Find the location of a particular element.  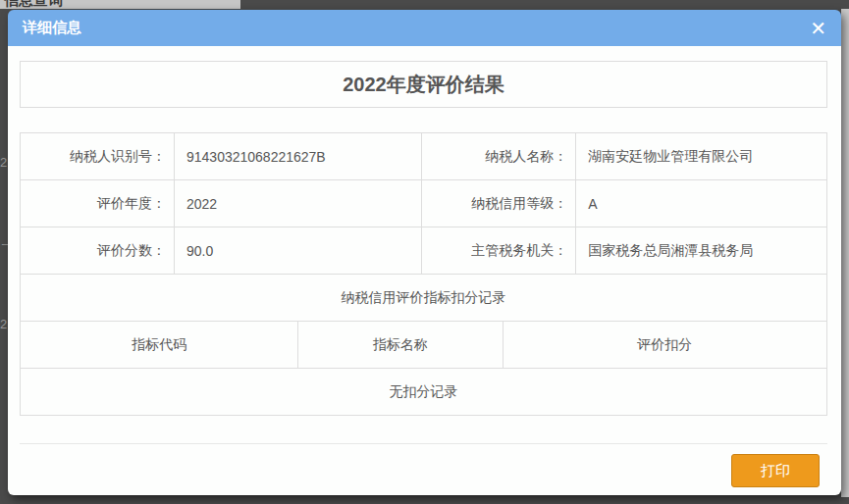

result-title: 2022年度评价结果 is located at coordinates (424, 84).